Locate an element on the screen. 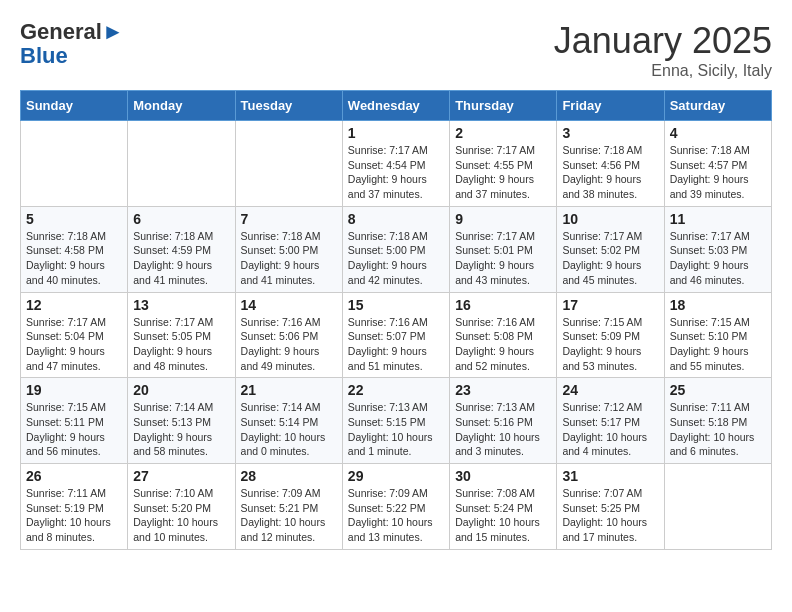 The height and width of the screenshot is (612, 792). calendar-cell: 16Sunrise: 7:16 AM Sunset: 5:08 PM Dayli… is located at coordinates (504, 335).